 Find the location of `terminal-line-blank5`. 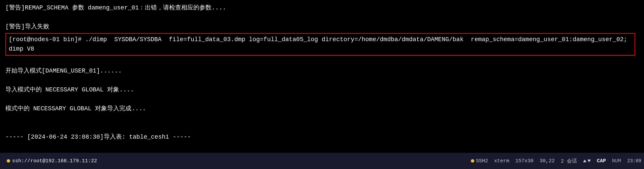

terminal-line-blank5 is located at coordinates (322, 118).